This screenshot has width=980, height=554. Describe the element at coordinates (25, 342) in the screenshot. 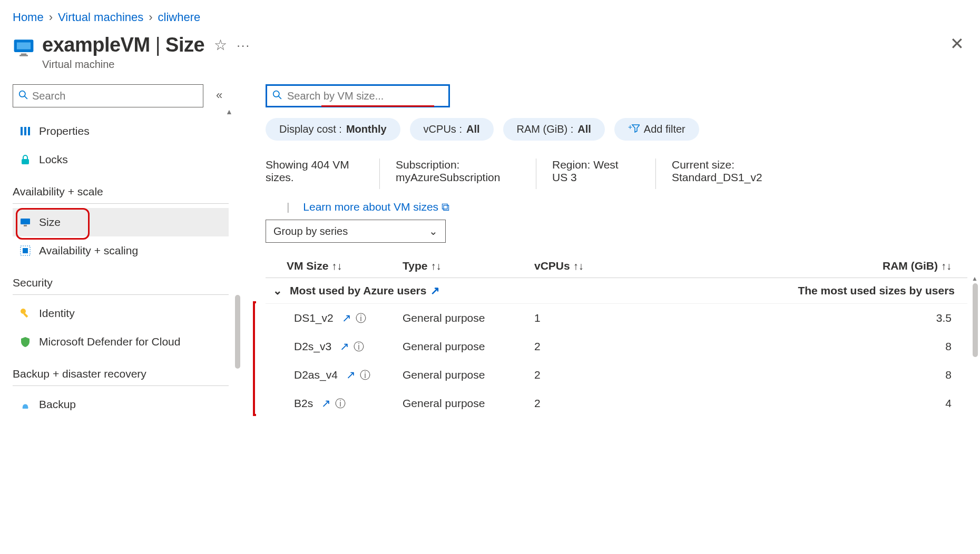

I see `shield-icon` at that location.